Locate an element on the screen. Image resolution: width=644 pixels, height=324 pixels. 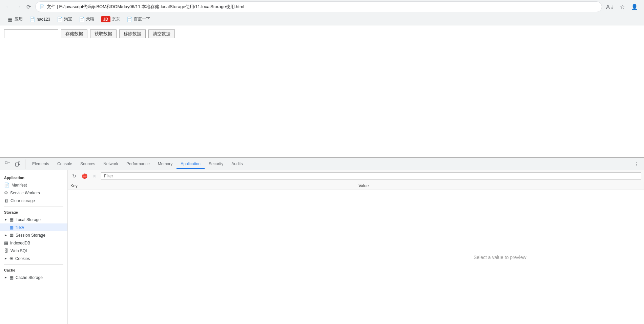
tab-network: Network is located at coordinates (111, 164).